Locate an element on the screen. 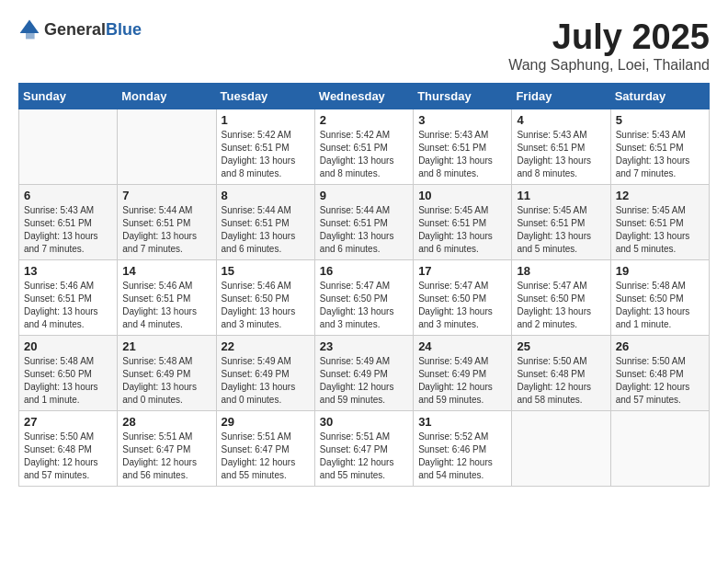  calendar-cell: 22Sunrise: 5:49 AM Sunset: 6:49 PM Dayli… is located at coordinates (265, 373).